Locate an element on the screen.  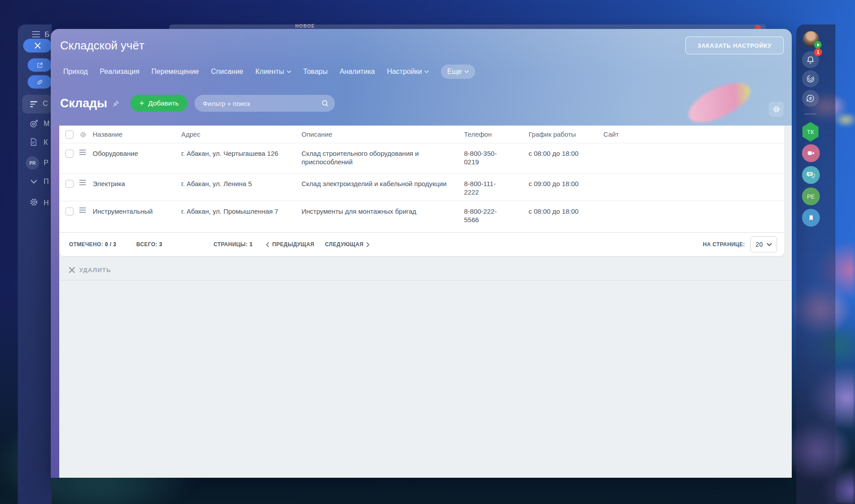
open-in-new-button is located at coordinates (40, 65).